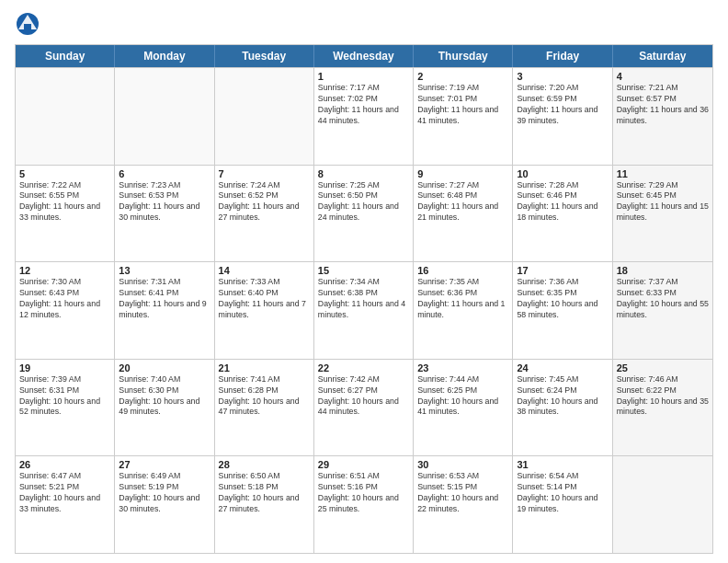  What do you see at coordinates (463, 174) in the screenshot?
I see `day-number: 9` at bounding box center [463, 174].